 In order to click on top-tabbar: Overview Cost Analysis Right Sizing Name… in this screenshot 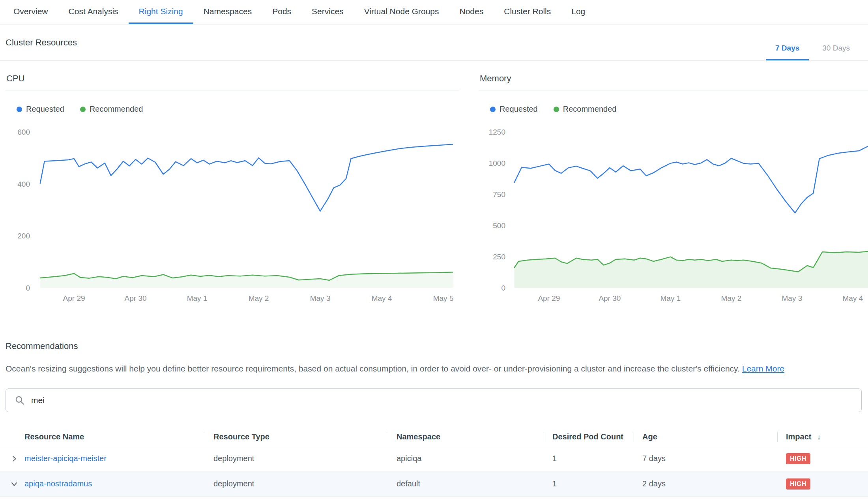, I will do `click(434, 12)`.